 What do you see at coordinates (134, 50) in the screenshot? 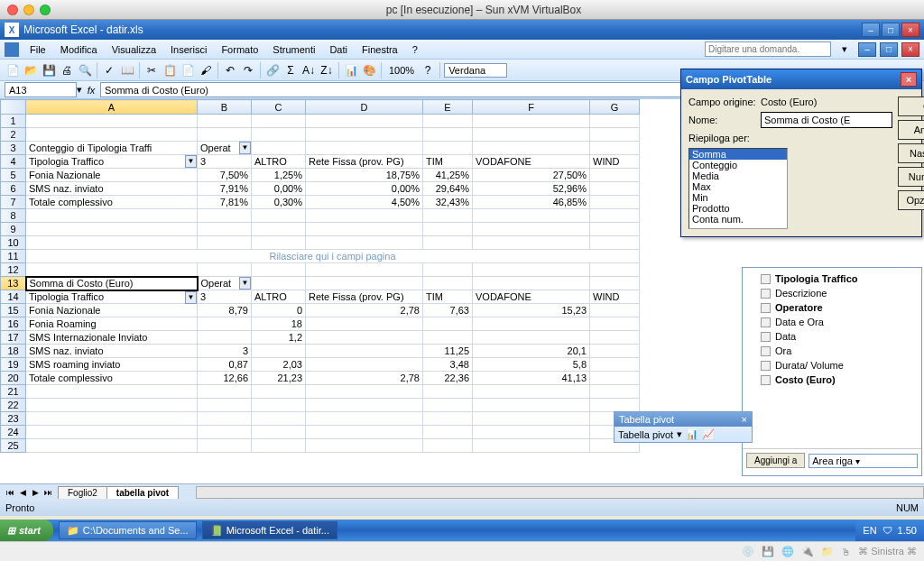
I see `menu-visualizza: Visualizza` at bounding box center [134, 50].